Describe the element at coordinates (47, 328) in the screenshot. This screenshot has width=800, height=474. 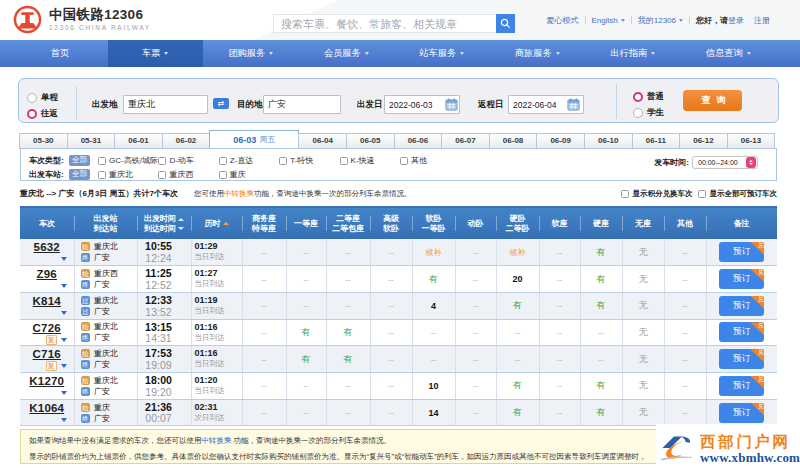
I see `train-number-link: C726` at that location.